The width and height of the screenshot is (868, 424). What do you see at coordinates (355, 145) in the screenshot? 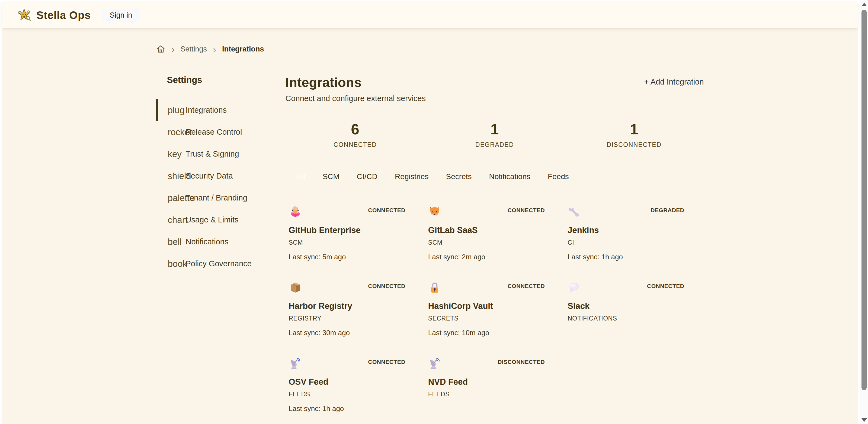
I see `stat-label: CONNECTED` at bounding box center [355, 145].